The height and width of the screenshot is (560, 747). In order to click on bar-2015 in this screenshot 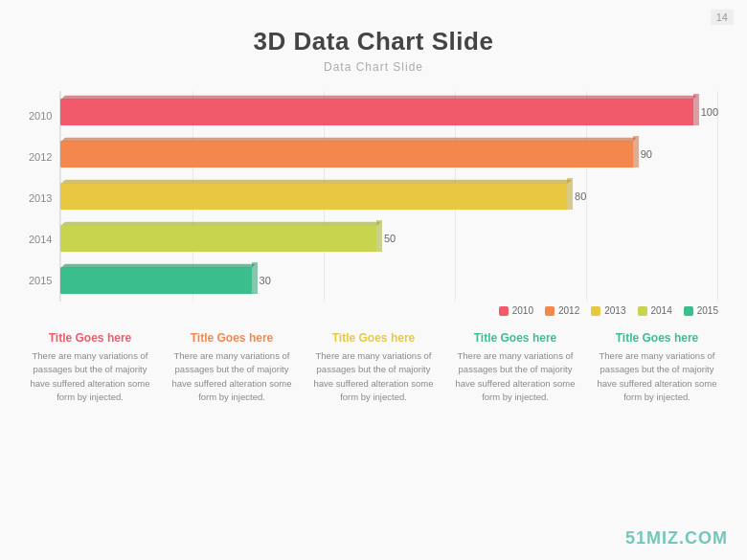, I will do `click(155, 280)`.